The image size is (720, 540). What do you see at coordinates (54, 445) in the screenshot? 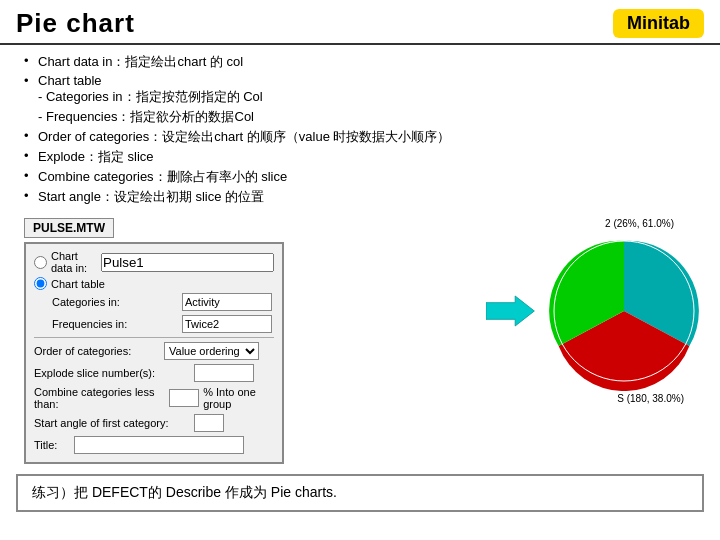
I see `title-label: Title:` at bounding box center [54, 445].